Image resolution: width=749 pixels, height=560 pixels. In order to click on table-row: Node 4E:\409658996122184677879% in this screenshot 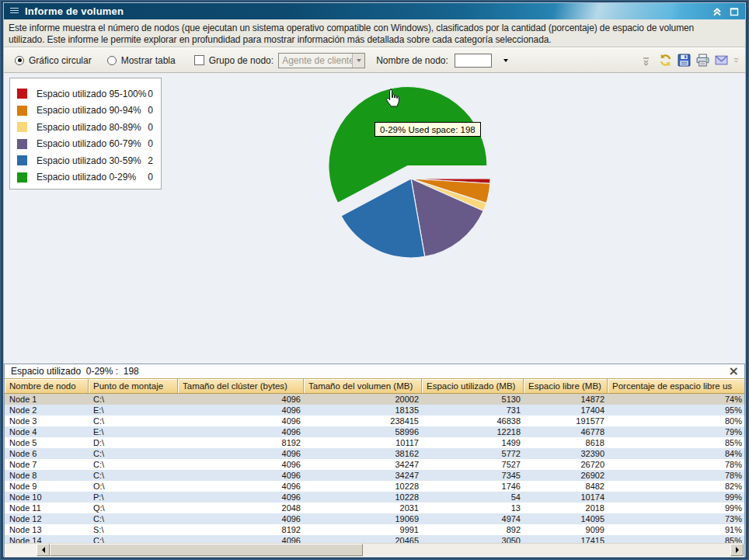, I will do `click(374, 432)`.